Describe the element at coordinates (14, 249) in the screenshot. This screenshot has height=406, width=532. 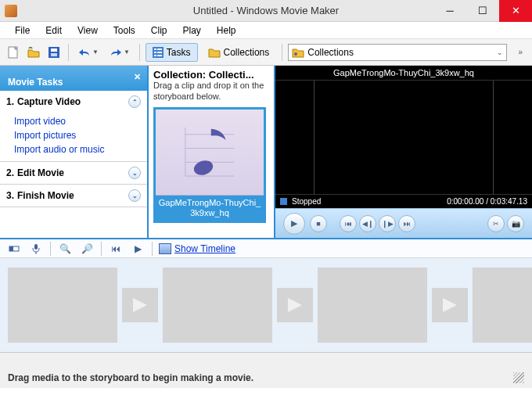
I see `levels-icon` at that location.